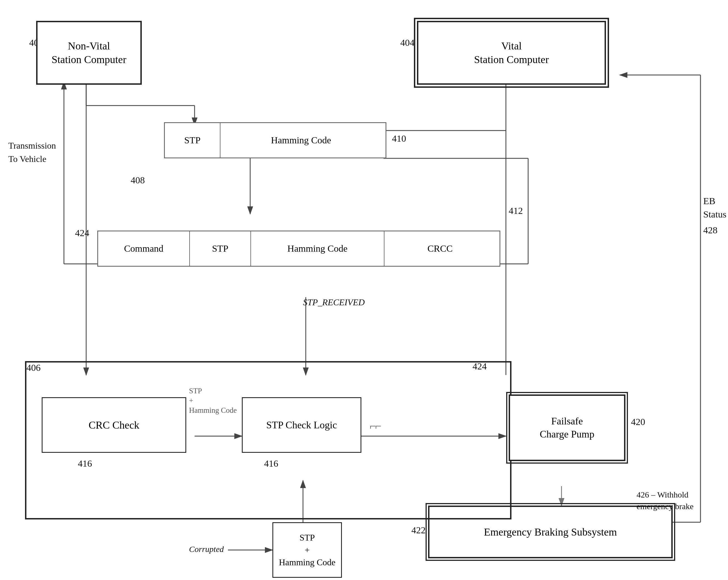  Describe the element at coordinates (301, 140) in the screenshot. I see `cell-hamming-410: Hamming Code` at that location.